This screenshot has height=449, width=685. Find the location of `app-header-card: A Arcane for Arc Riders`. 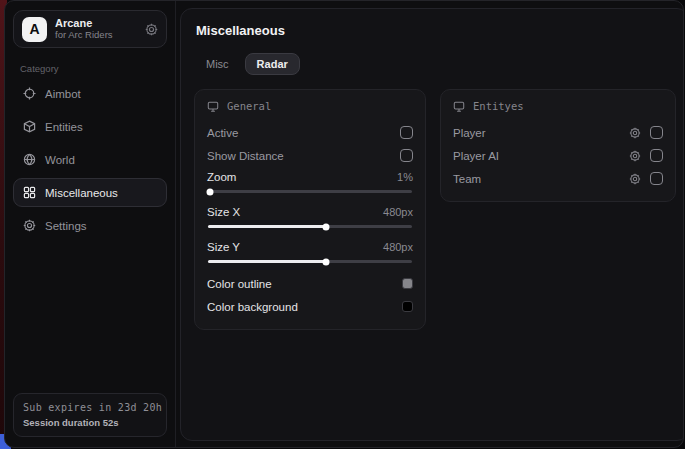

app-header-card: A Arcane for Arc Riders is located at coordinates (90, 29).